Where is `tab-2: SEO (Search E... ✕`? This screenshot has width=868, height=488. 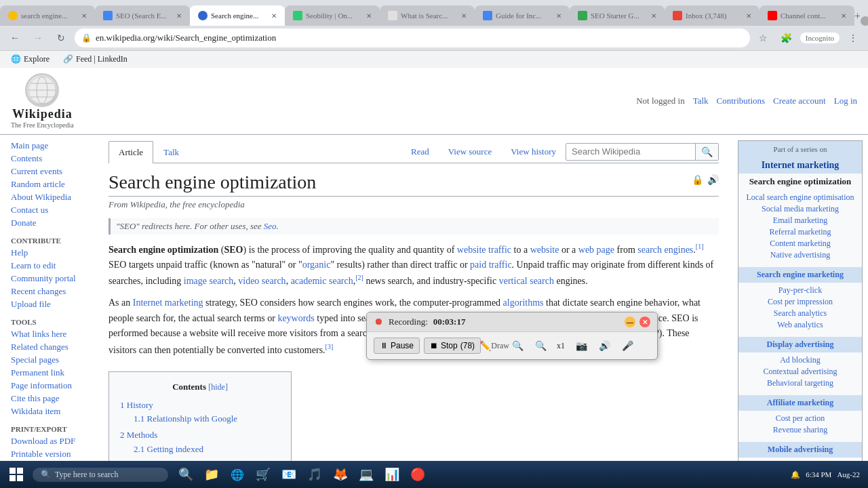 tab-2: SEO (Search E... ✕ is located at coordinates (142, 16).